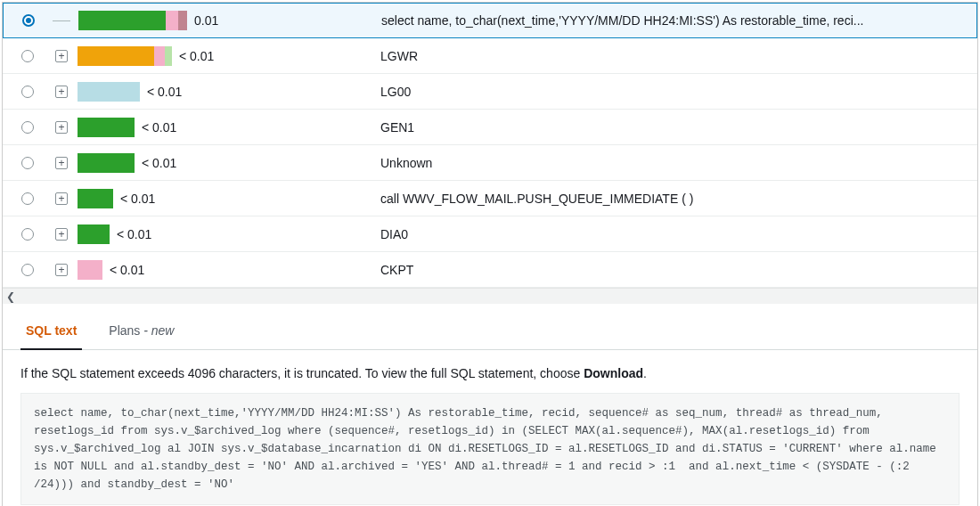  I want to click on tab-plans-label: Plans, so click(125, 331).